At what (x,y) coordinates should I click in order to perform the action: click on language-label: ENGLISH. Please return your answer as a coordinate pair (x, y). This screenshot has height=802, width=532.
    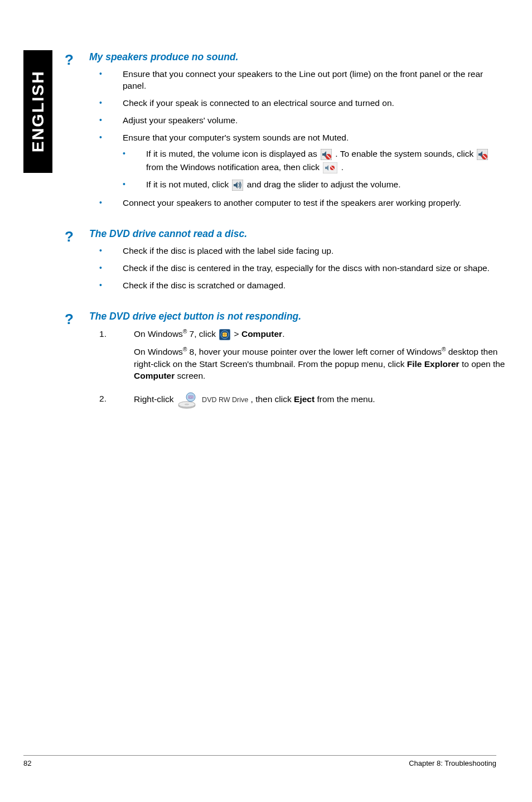
    Looking at the image, I should click on (38, 112).